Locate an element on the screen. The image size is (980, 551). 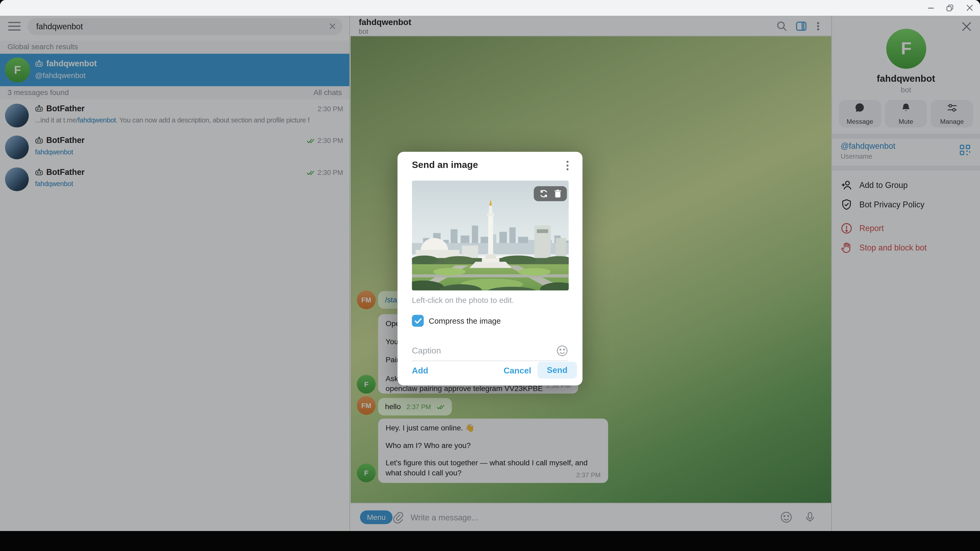
window-minimize-icon is located at coordinates (931, 8).